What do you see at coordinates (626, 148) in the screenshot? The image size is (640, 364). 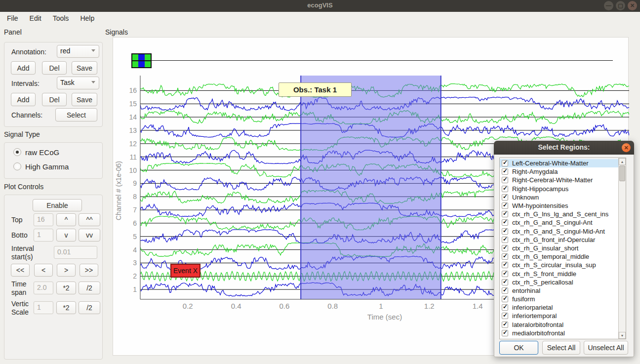 I see `dialog-close-icon: ✕` at bounding box center [626, 148].